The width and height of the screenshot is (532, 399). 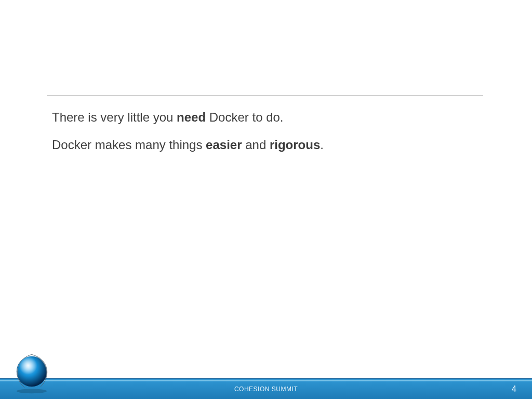 What do you see at coordinates (265, 137) in the screenshot?
I see `body-text: There is very little you need Docker to …` at bounding box center [265, 137].